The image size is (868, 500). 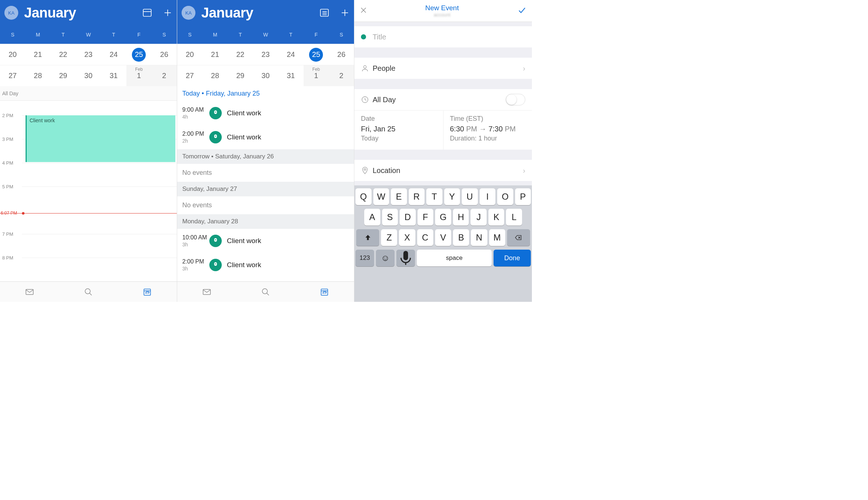 I want to click on location-row: Location ›, so click(x=443, y=170).